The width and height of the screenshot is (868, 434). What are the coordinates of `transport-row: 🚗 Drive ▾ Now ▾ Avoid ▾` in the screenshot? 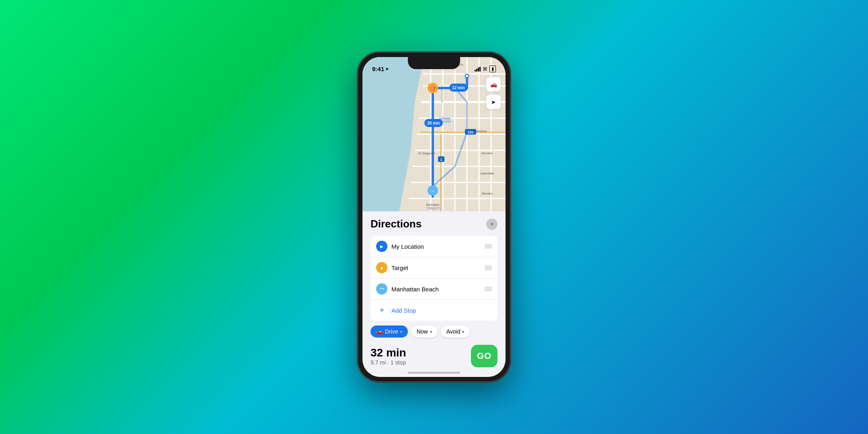 It's located at (434, 332).